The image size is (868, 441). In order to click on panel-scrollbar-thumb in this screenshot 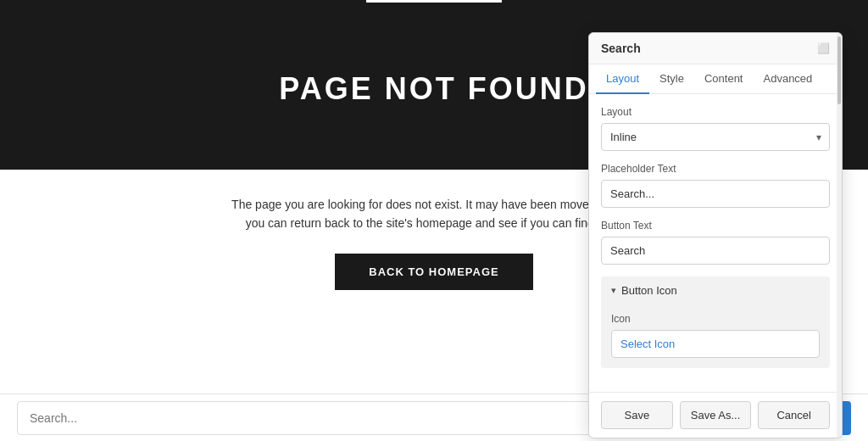, I will do `click(839, 70)`.